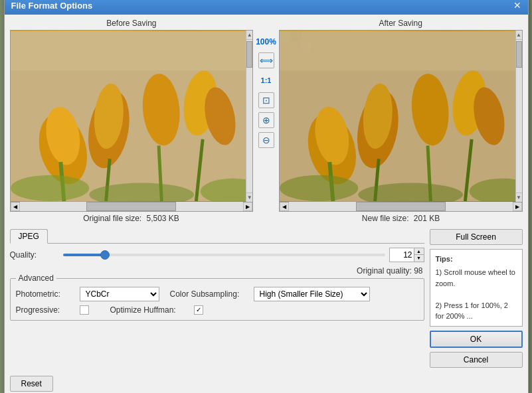 This screenshot has height=393, width=532. Describe the element at coordinates (29, 236) in the screenshot. I see `tab-jpeg: JPEG` at that location.